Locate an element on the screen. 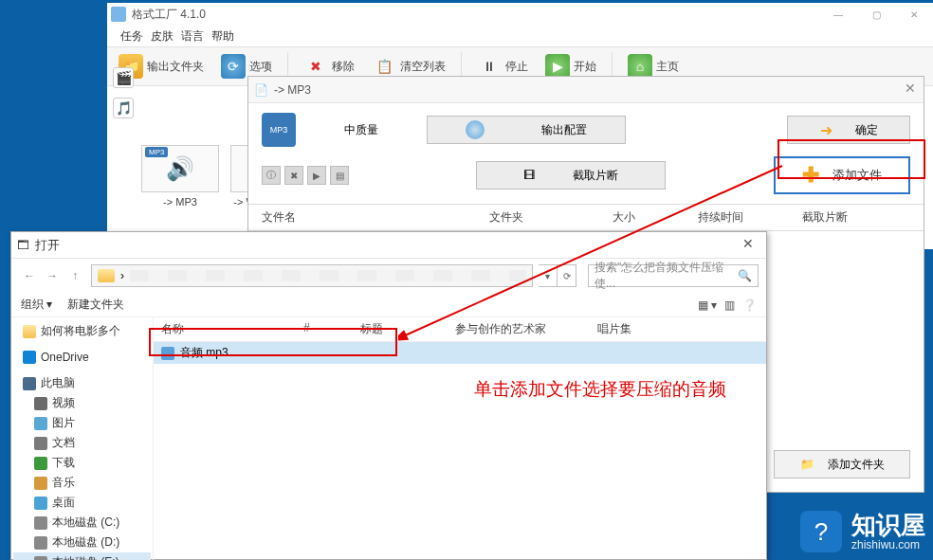 Image resolution: width=933 pixels, height=560 pixels. tree-label: 音乐 is located at coordinates (64, 483).